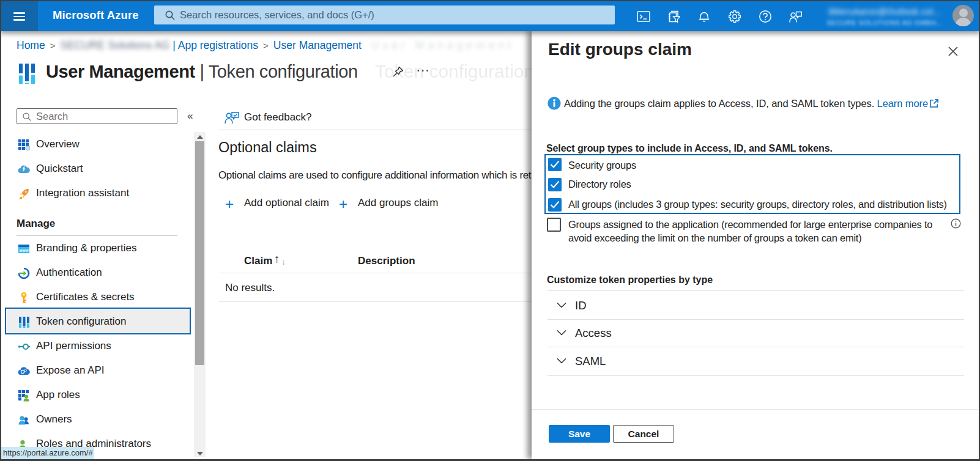  What do you see at coordinates (23, 251) in the screenshot?
I see `svg-text: www` at bounding box center [23, 251].